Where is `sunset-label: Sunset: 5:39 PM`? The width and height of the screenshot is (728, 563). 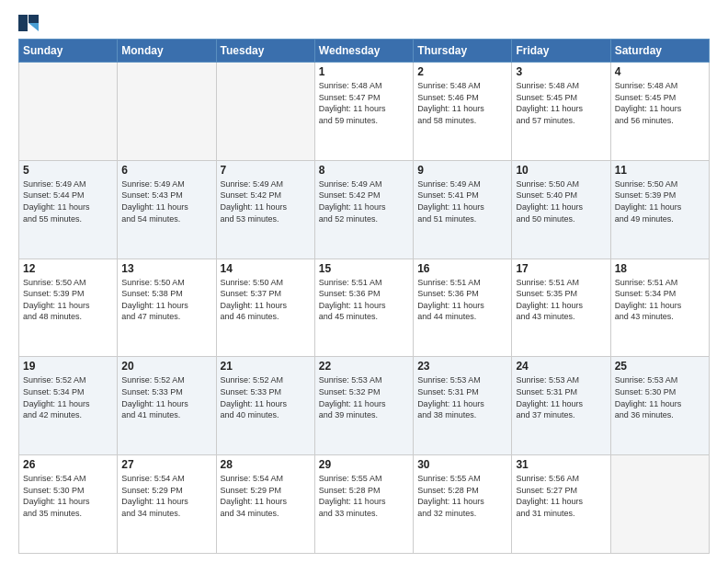 sunset-label: Sunset: 5:39 PM is located at coordinates (53, 293).